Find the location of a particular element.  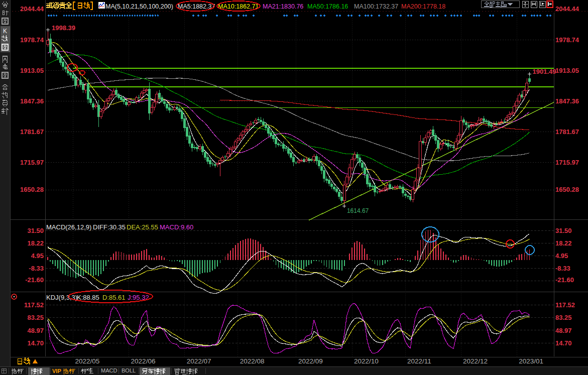

svg-text: 2022/09 is located at coordinates (310, 361).